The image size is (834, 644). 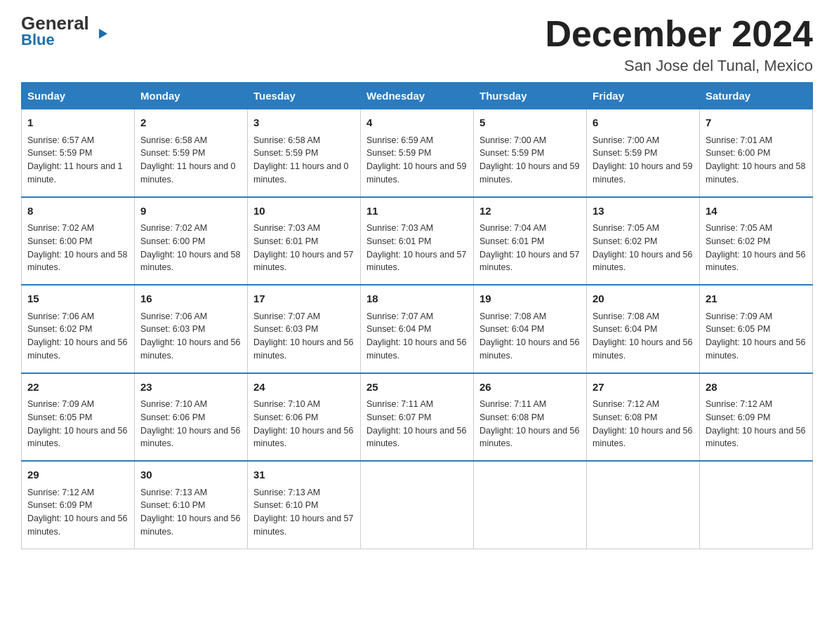 What do you see at coordinates (530, 387) in the screenshot?
I see `day-number: 26` at bounding box center [530, 387].